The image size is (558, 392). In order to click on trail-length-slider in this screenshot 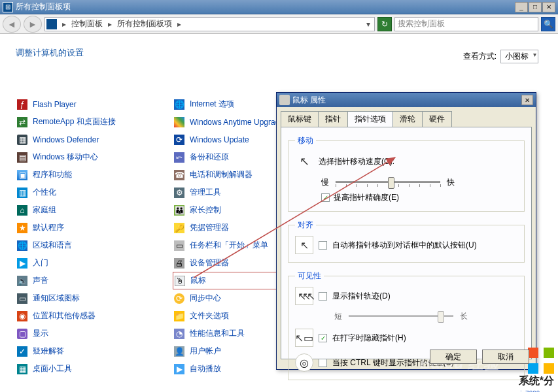, I will do `click(401, 316)`.